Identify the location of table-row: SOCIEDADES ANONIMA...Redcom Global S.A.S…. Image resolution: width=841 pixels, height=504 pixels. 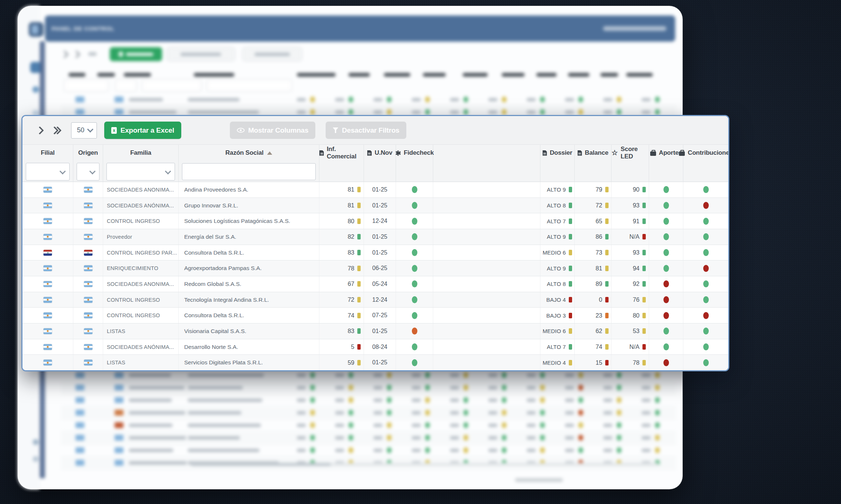
(375, 284).